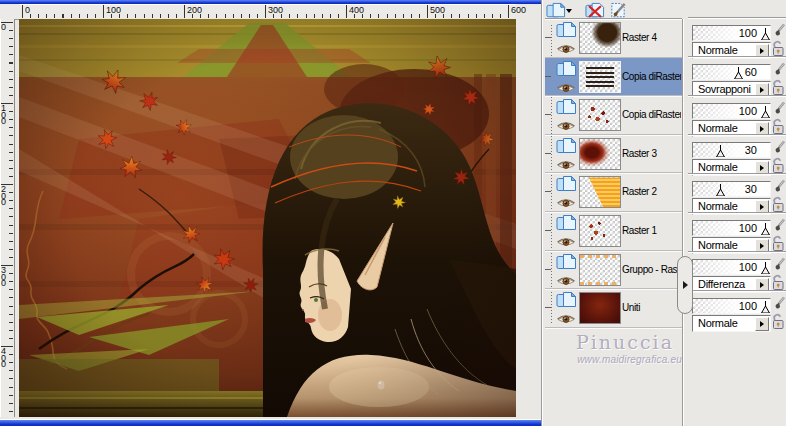 Image resolution: width=786 pixels, height=426 pixels. I want to click on layer-label: Raster 3, so click(652, 154).